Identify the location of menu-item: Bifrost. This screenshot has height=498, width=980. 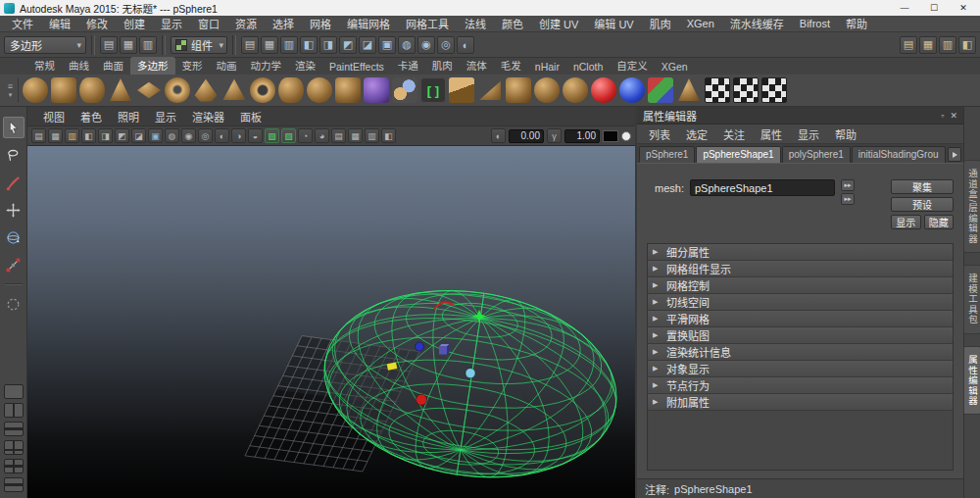
(815, 24).